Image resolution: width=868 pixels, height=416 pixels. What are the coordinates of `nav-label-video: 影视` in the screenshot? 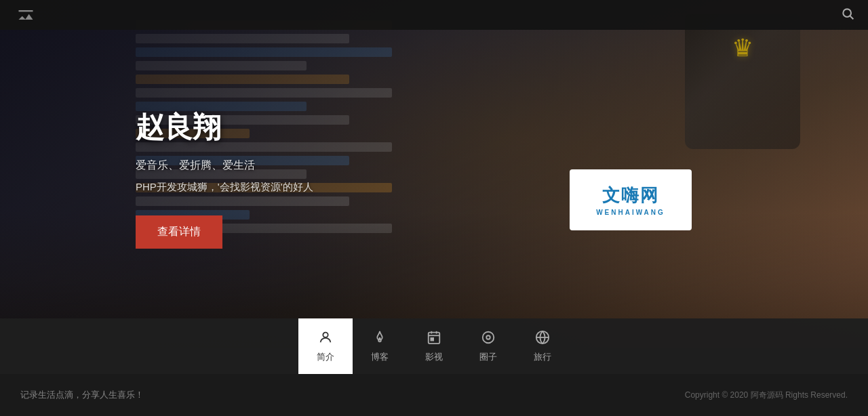 It's located at (434, 357).